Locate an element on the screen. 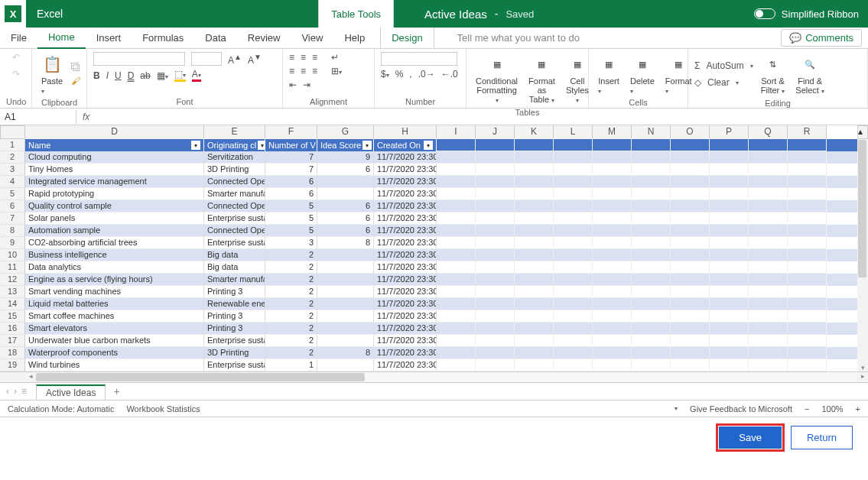 The image size is (868, 480). table-row: Liquid metal batteriesRenewable ener211/… is located at coordinates (441, 304).